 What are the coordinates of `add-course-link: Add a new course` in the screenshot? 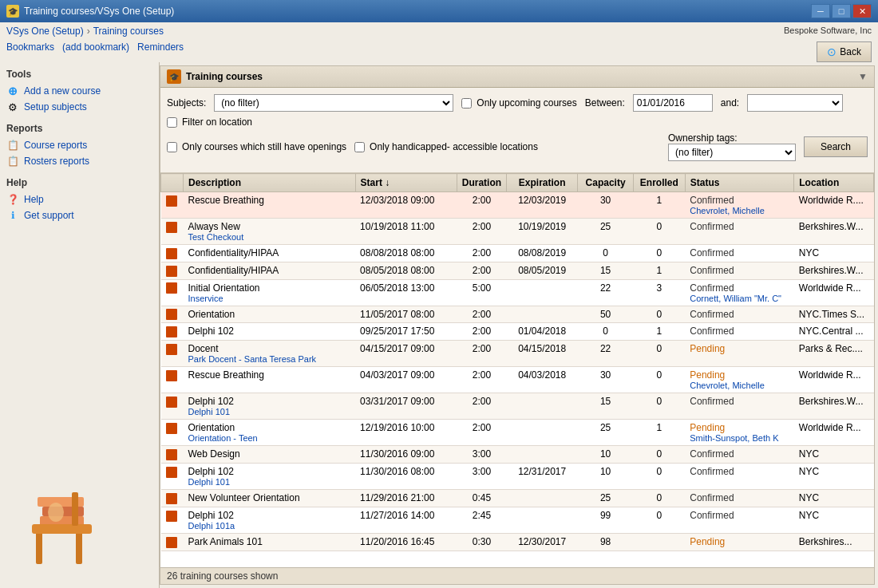 It's located at (62, 91).